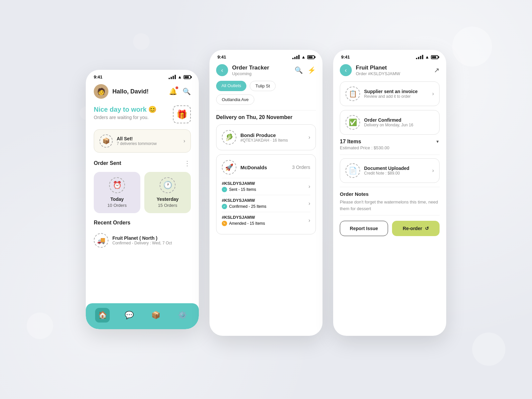 The image size is (532, 399). I want to click on bondi-chevron: ›, so click(309, 137).